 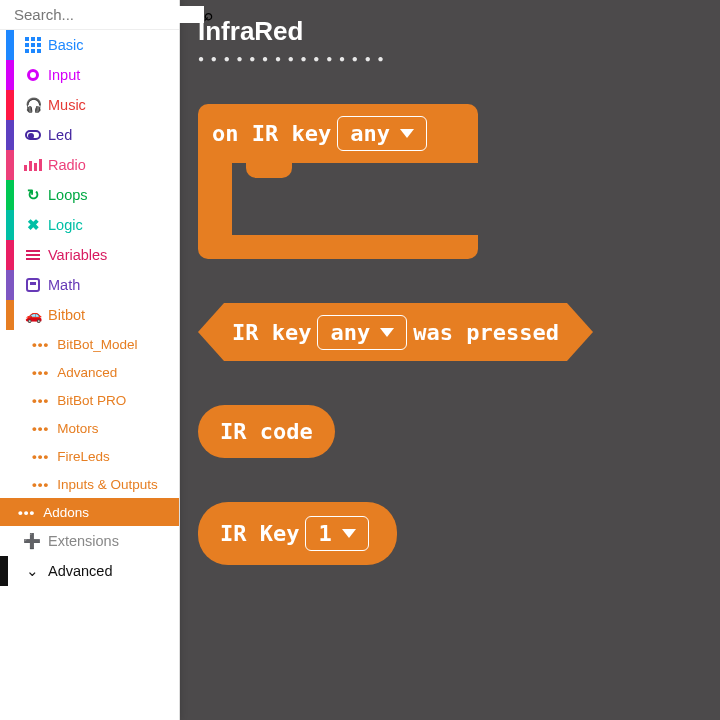 What do you see at coordinates (109, 14) in the screenshot?
I see `search-input` at bounding box center [109, 14].